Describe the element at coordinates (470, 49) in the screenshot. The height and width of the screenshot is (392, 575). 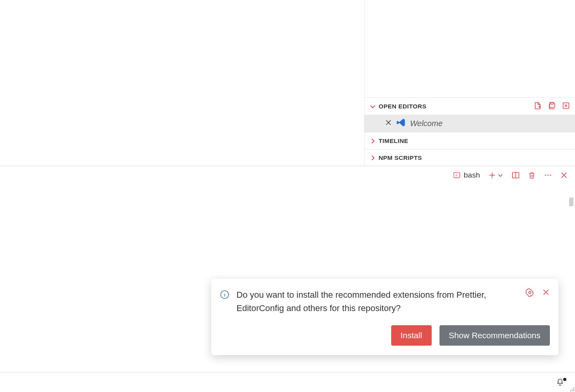
I see `explorer-content` at that location.